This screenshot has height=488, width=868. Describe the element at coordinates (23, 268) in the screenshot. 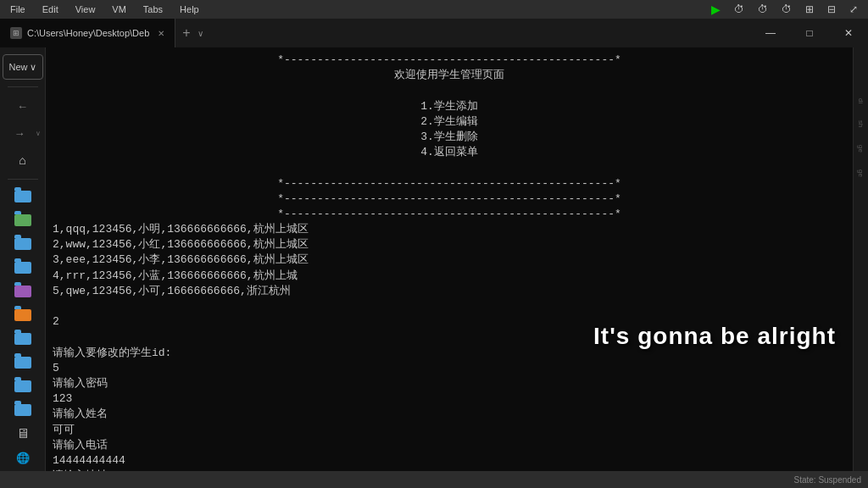

I see `pictures-folder-icon` at that location.